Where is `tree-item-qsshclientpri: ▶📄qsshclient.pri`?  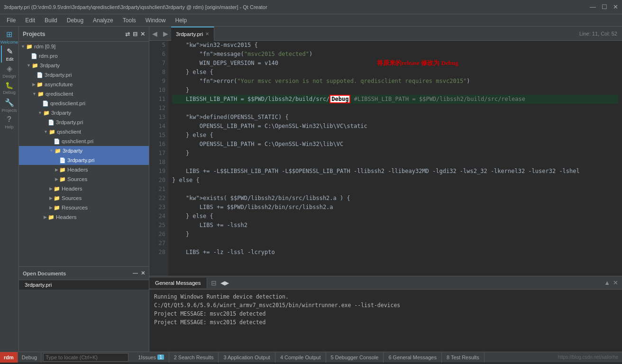 tree-item-qsshclientpri: ▶📄qsshclient.pri is located at coordinates (84, 141).